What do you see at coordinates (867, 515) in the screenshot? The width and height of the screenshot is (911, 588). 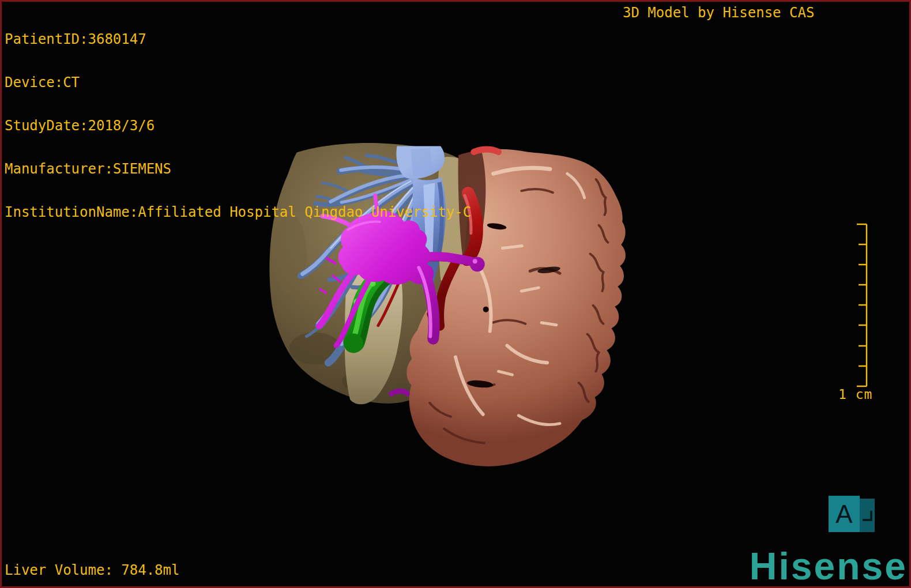 I see `orientation-cube-side` at bounding box center [867, 515].